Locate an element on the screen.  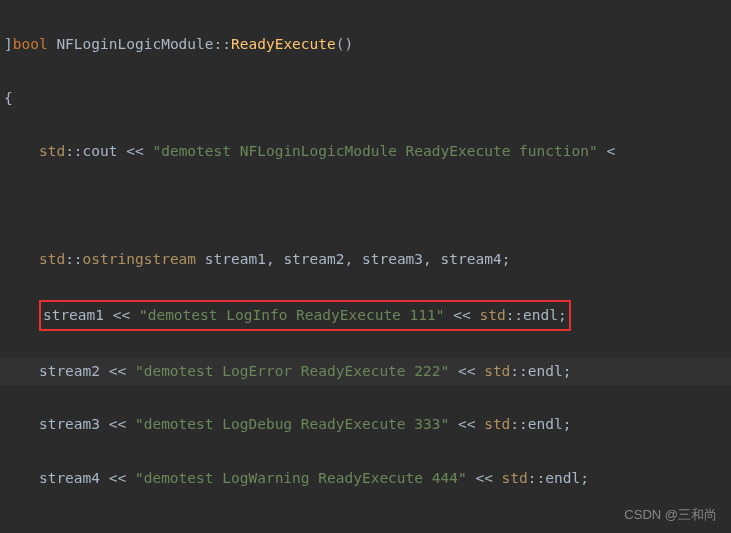
code-line-9: stream4 << "demotest LogWarning ReadyExe… is located at coordinates (366, 478).